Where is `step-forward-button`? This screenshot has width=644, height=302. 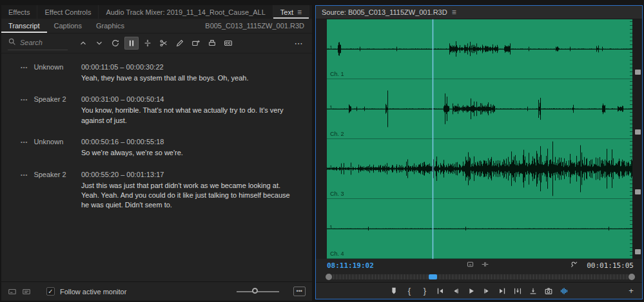 step-forward-button is located at coordinates (487, 291).